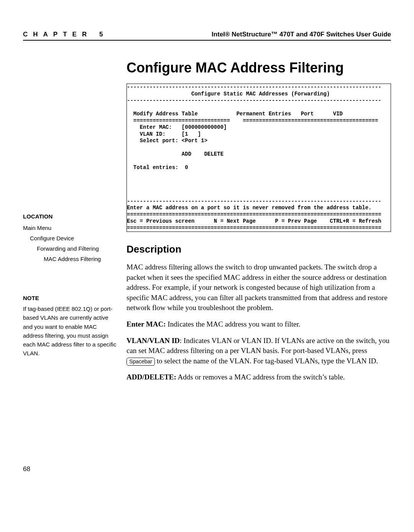 The image size is (414, 532). Describe the element at coordinates (259, 351) in the screenshot. I see `vlan-paragraph: VLAN/VLAN ID: Indicates VLAN or VLAN ID.…` at that location.